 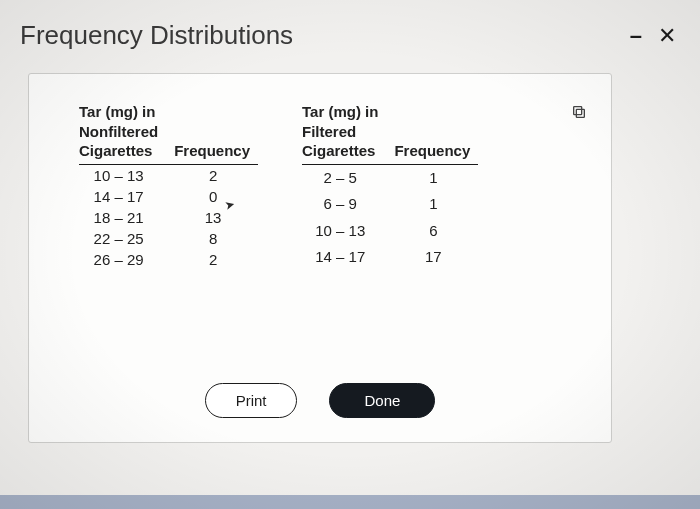 I want to click on page-title: Frequency Distributions, so click(x=156, y=36).